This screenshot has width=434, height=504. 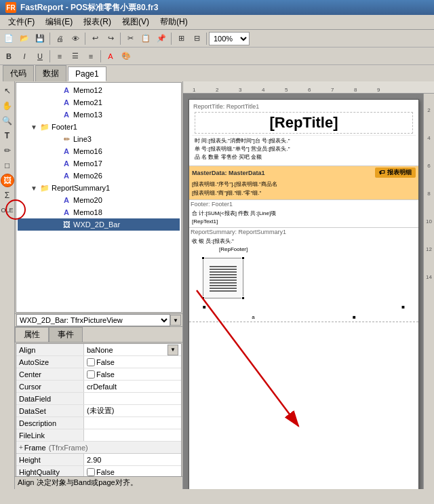 What do you see at coordinates (99, 362) in the screenshot?
I see `prop-row-autosize: AutoSize False` at bounding box center [99, 362].